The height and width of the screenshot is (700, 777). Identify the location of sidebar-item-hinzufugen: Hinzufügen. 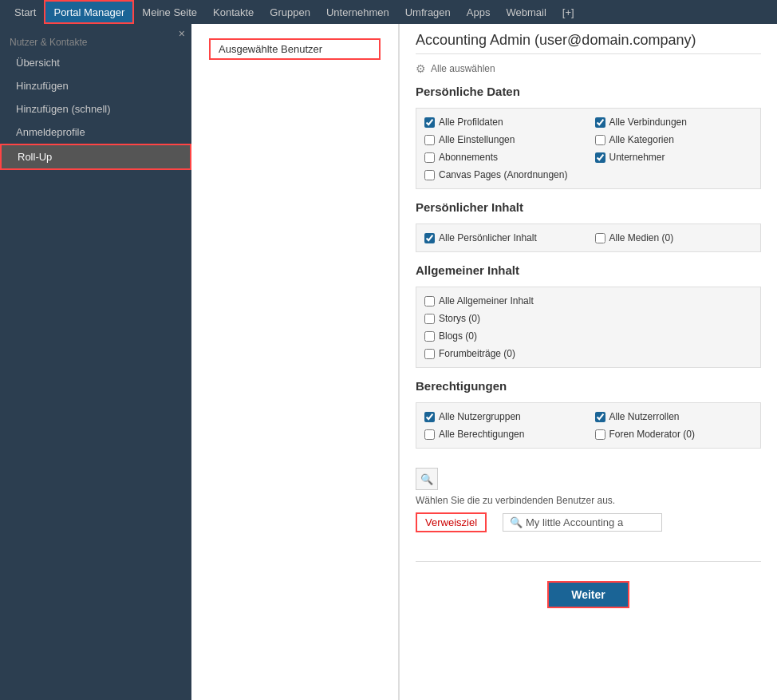
(96, 86).